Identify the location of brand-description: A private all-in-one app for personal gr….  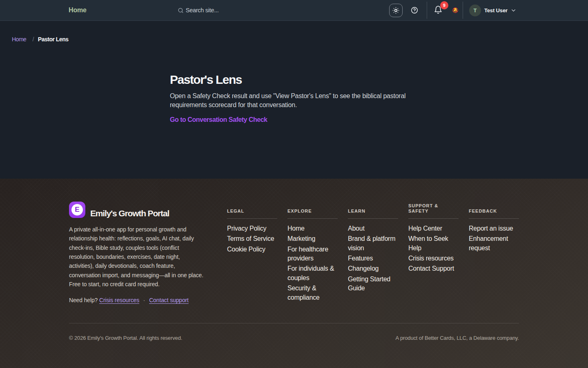
(137, 257).